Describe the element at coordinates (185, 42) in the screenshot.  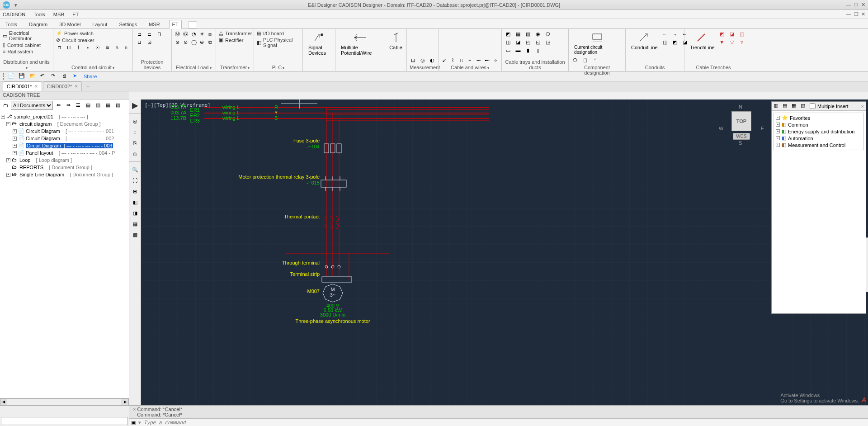
I see `load-ic-7: ⊘` at that location.